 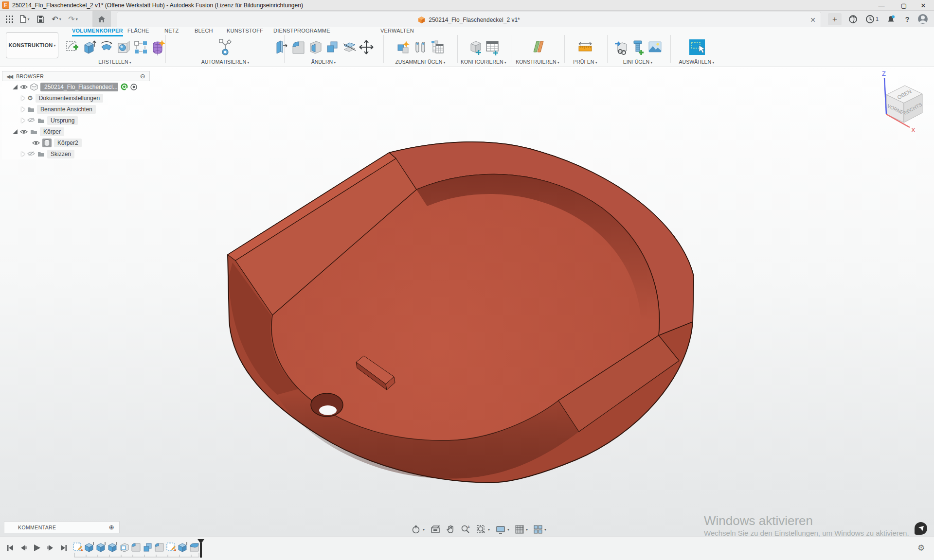 What do you see at coordinates (469, 19) in the screenshot?
I see `document-tab: 250214_Flo_Flaschendeckel_2 v1* ✕` at bounding box center [469, 19].